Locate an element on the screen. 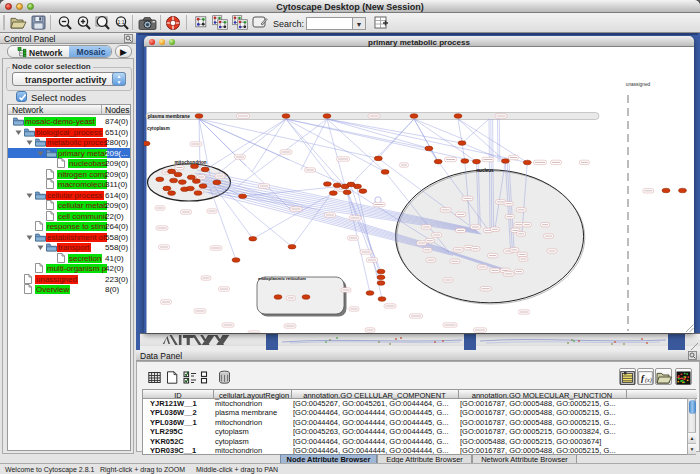  svg-text: plasma membrane is located at coordinates (169, 116).